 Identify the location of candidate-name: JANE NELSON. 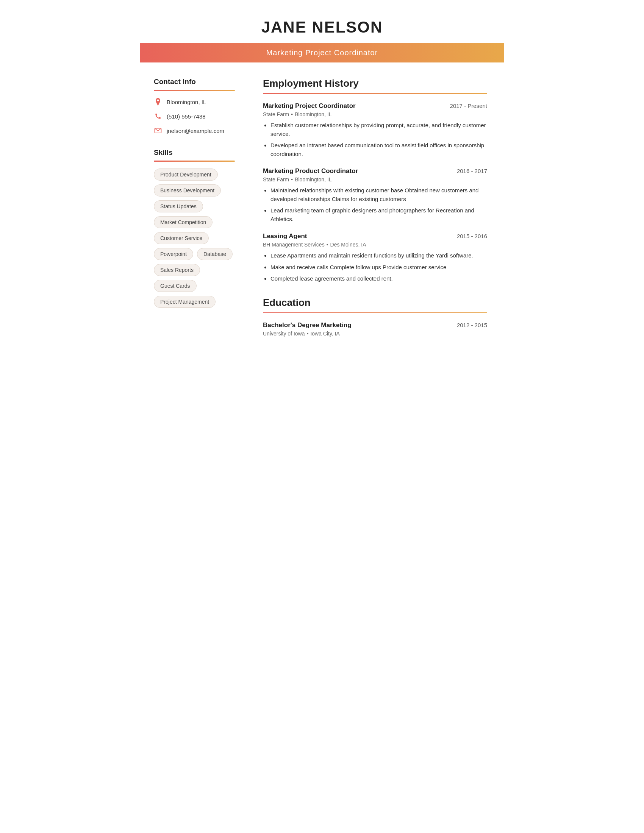
(322, 27).